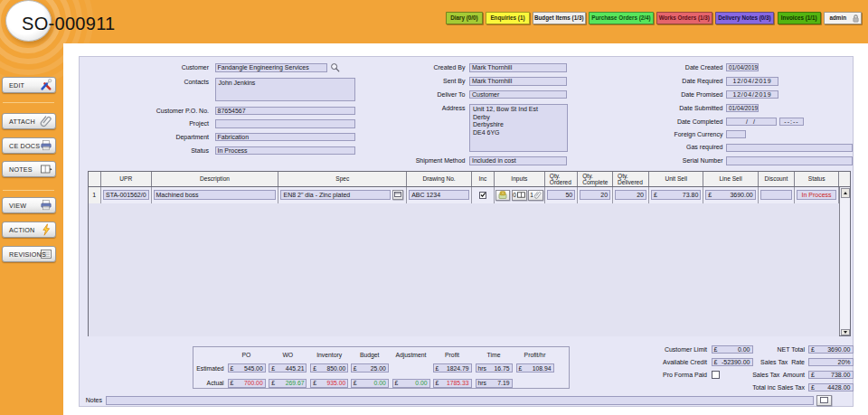  I want to click on action-button: ACTION, so click(29, 230).